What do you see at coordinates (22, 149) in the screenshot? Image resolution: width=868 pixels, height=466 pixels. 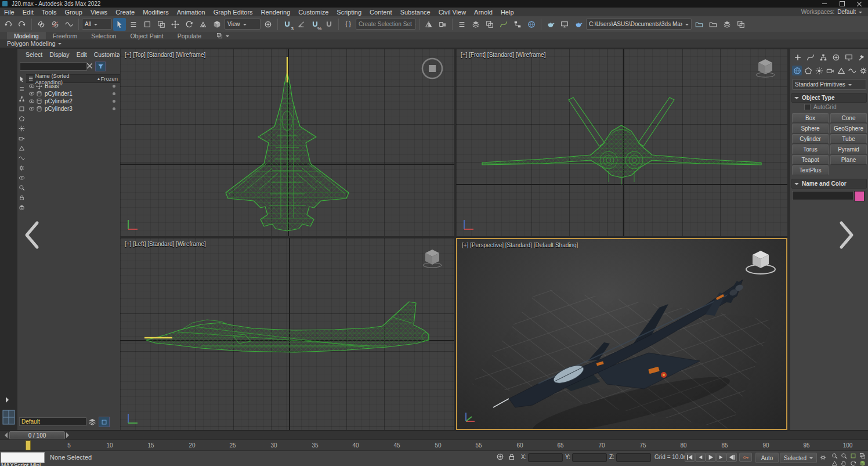 I see `filter-helpers-icon` at bounding box center [22, 149].